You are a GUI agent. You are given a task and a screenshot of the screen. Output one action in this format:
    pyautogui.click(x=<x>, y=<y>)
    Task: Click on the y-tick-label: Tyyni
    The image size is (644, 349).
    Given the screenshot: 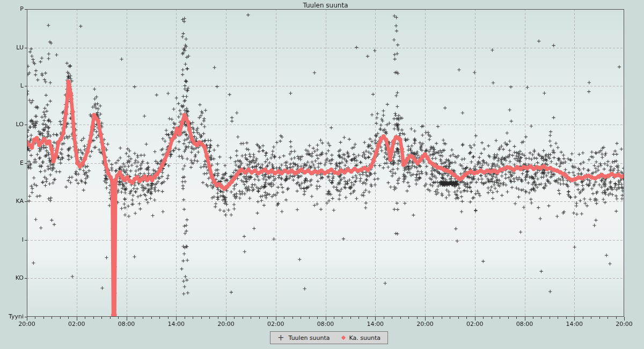 What is the action you would take?
    pyautogui.click(x=13, y=317)
    